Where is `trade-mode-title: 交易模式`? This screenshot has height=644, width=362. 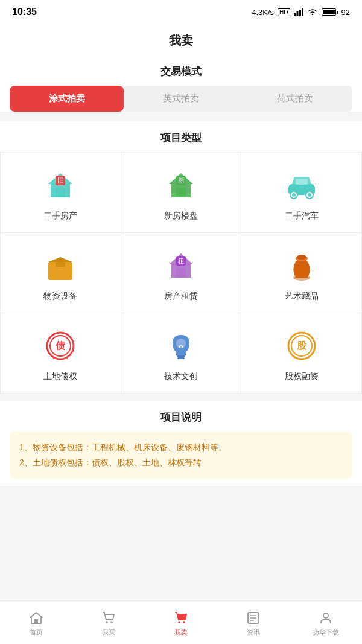 trade-mode-title: 交易模式 is located at coordinates (181, 70).